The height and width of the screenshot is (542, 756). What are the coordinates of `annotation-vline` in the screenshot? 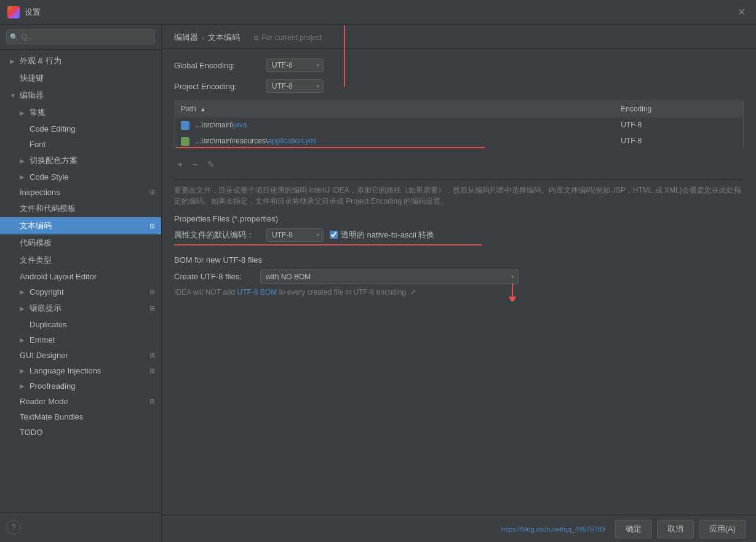 It's located at (344, 56).